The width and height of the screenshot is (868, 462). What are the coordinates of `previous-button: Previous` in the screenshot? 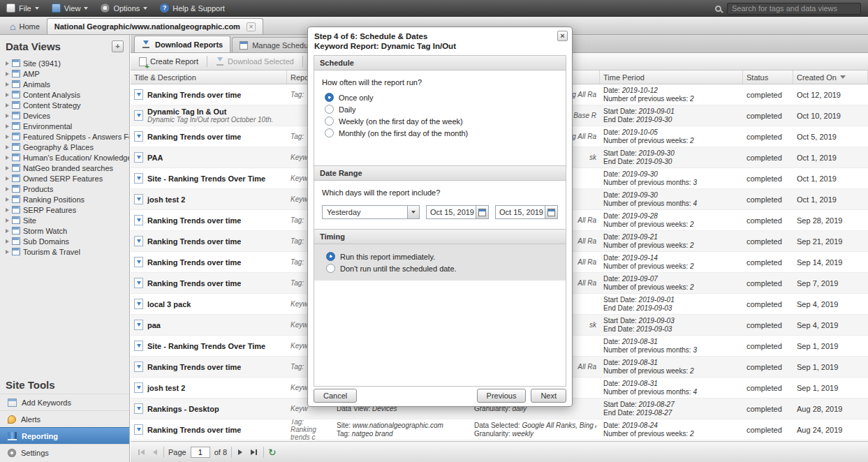 It's located at (501, 396).